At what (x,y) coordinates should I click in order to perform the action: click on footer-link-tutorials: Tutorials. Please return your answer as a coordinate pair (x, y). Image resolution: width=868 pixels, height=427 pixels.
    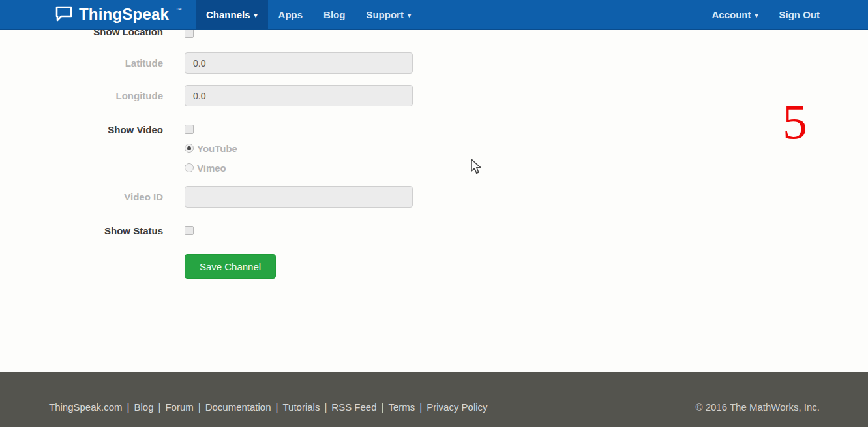
    Looking at the image, I should click on (301, 407).